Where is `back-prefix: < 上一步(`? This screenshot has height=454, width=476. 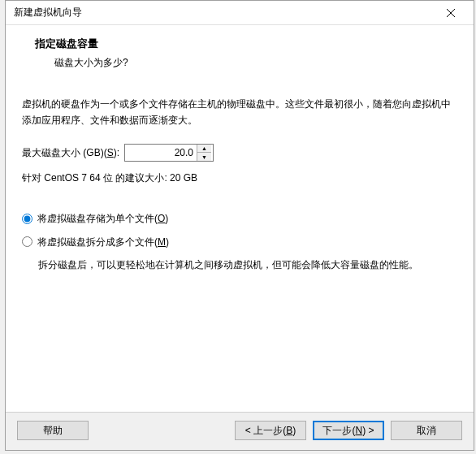 back-prefix: < 上一步( is located at coordinates (266, 430).